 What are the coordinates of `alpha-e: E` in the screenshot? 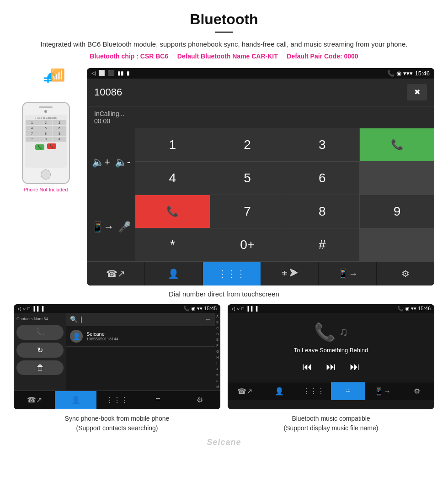 It's located at (218, 340).